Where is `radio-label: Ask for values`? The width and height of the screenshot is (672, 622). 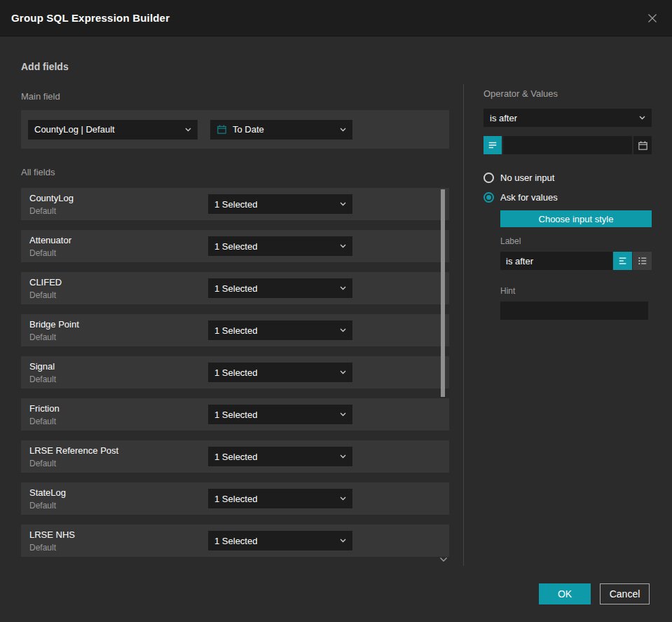
radio-label: Ask for values is located at coordinates (529, 198).